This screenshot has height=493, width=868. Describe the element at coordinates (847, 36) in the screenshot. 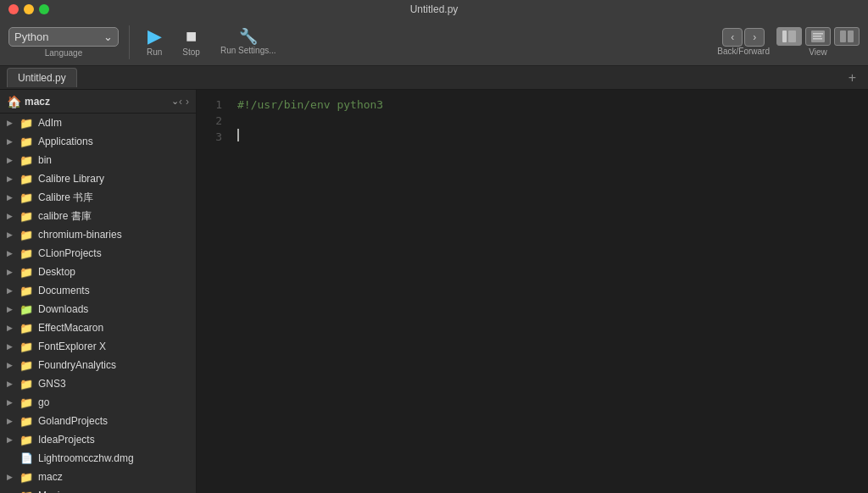

I see `view-split-button` at that location.